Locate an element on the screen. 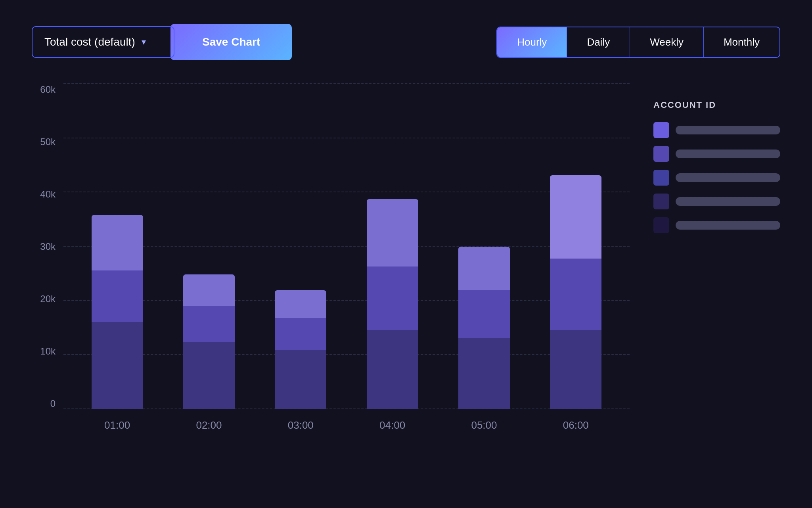 This screenshot has width=812, height=508. legend-items is located at coordinates (717, 178).